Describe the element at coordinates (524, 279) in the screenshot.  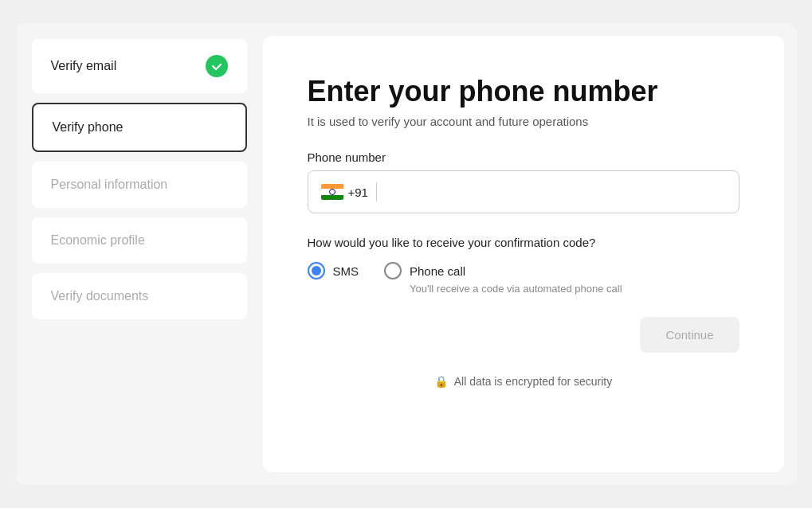
I see `radio-options: SMS Phone call You'll receive a code via…` at that location.